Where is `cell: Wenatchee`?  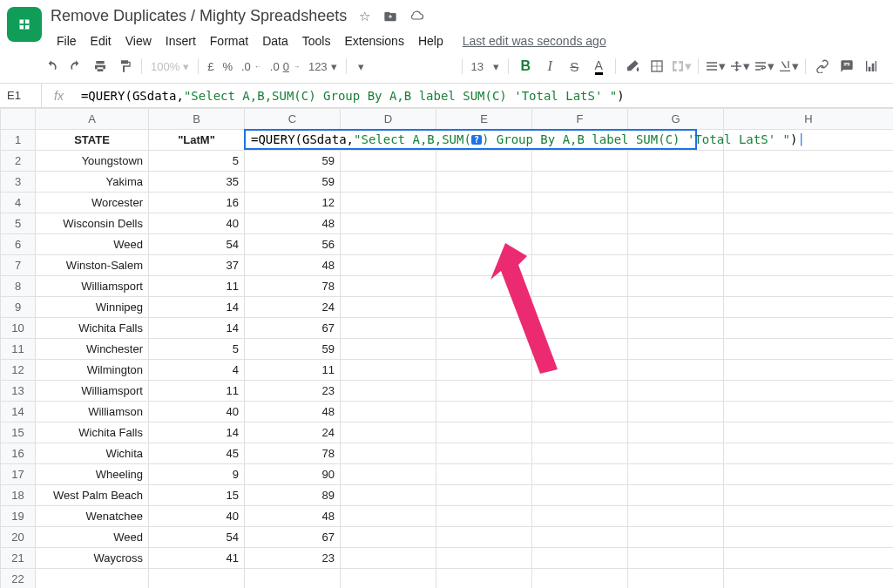 cell: Wenatchee is located at coordinates (92, 517).